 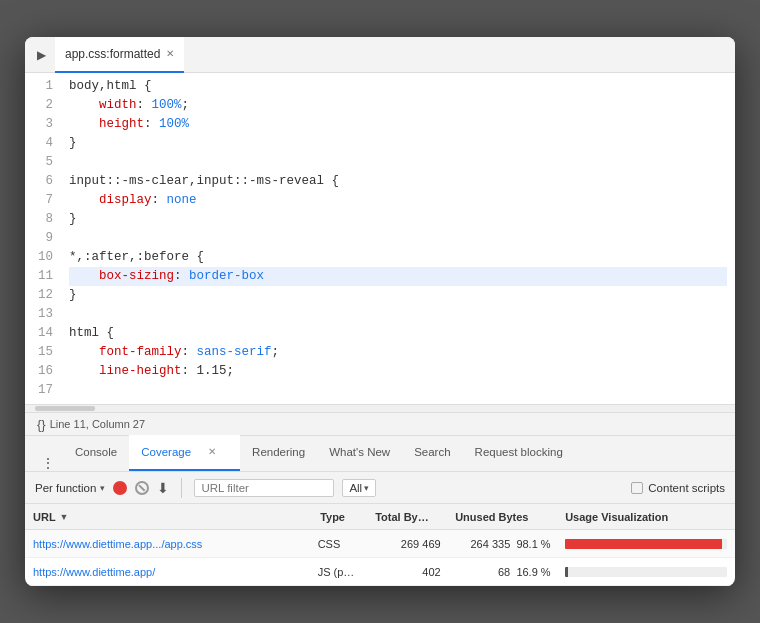 I want to click on code-line-8: }, so click(x=398, y=220).